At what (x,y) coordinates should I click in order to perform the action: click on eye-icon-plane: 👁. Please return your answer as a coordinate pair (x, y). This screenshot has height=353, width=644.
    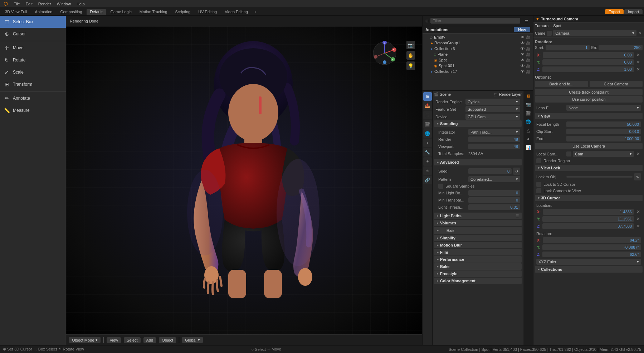
    Looking at the image, I should click on (522, 54).